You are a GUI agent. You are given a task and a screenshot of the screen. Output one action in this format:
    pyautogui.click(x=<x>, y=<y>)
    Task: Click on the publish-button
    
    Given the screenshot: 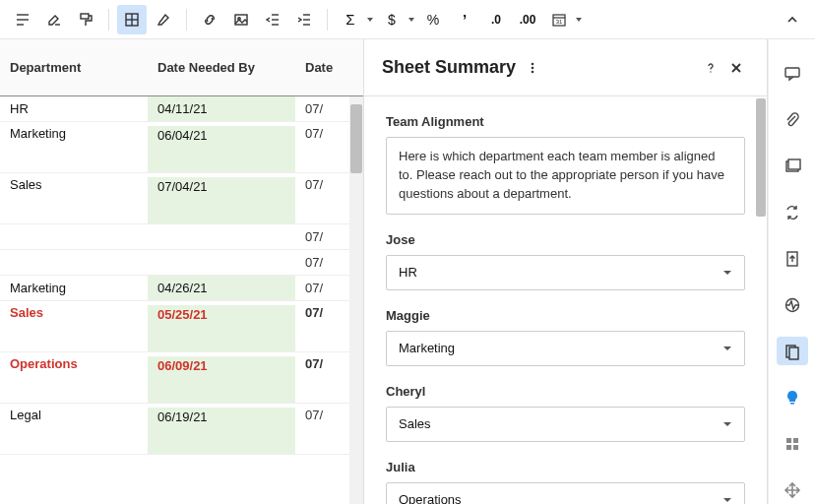 What is the action you would take?
    pyautogui.click(x=792, y=258)
    